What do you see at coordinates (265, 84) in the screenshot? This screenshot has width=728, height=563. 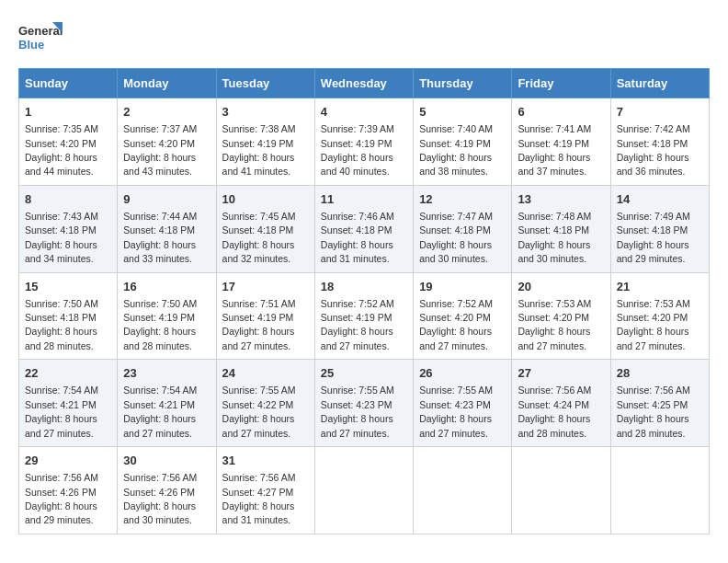 I see `col-header-tuesday: Tuesday` at bounding box center [265, 84].